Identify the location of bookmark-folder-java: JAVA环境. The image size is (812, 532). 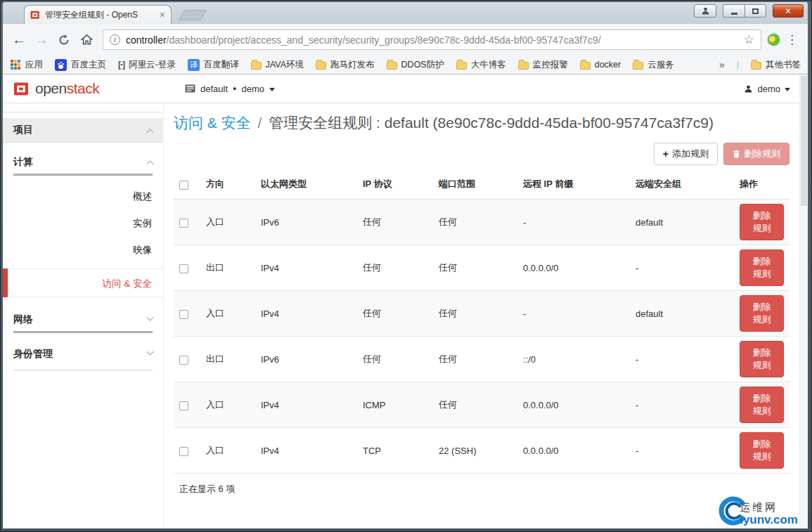
(277, 65).